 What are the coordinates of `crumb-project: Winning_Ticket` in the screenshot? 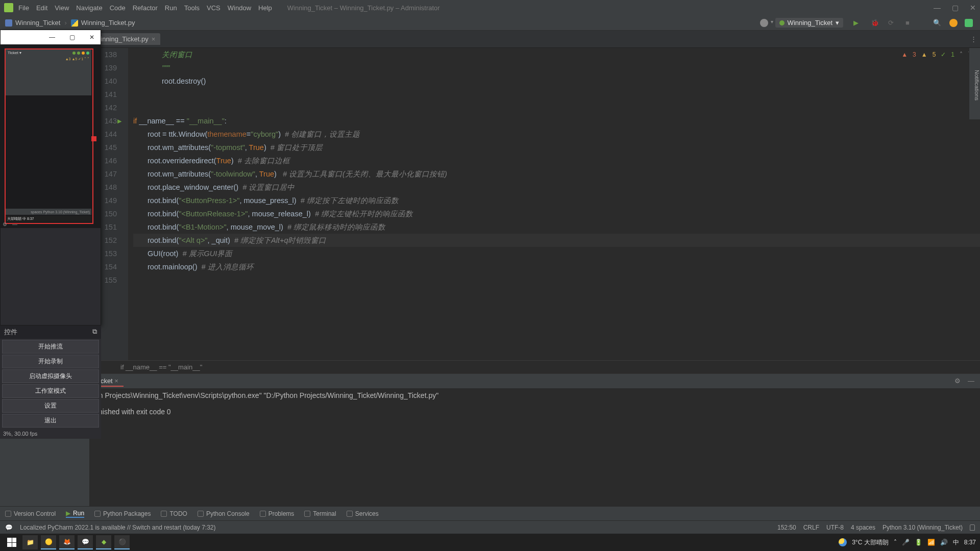 It's located at (38, 22).